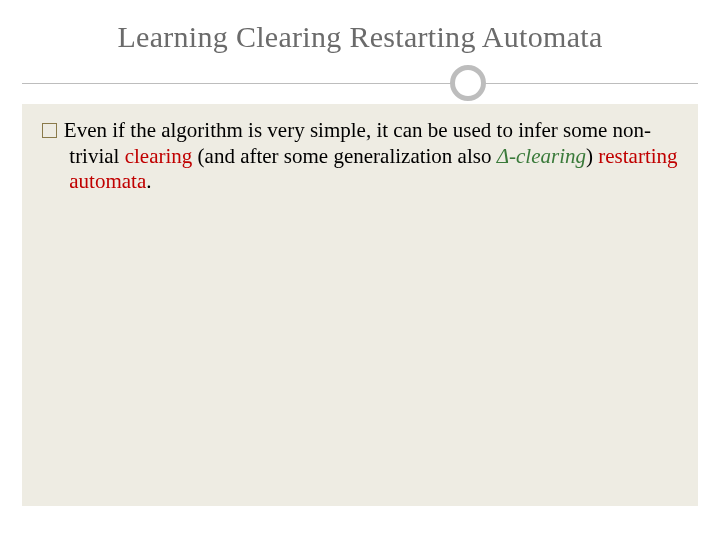 Image resolution: width=720 pixels, height=540 pixels. Describe the element at coordinates (468, 83) in the screenshot. I see `divider-circle-icon` at that location.